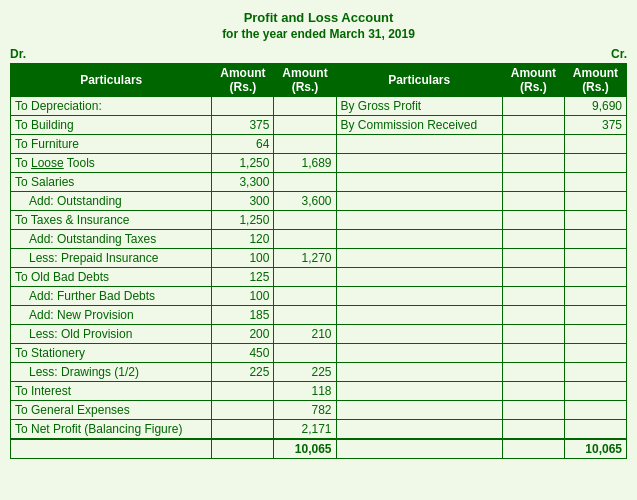 The height and width of the screenshot is (500, 637). Describe the element at coordinates (619, 54) in the screenshot. I see `cr-label: Cr.` at that location.